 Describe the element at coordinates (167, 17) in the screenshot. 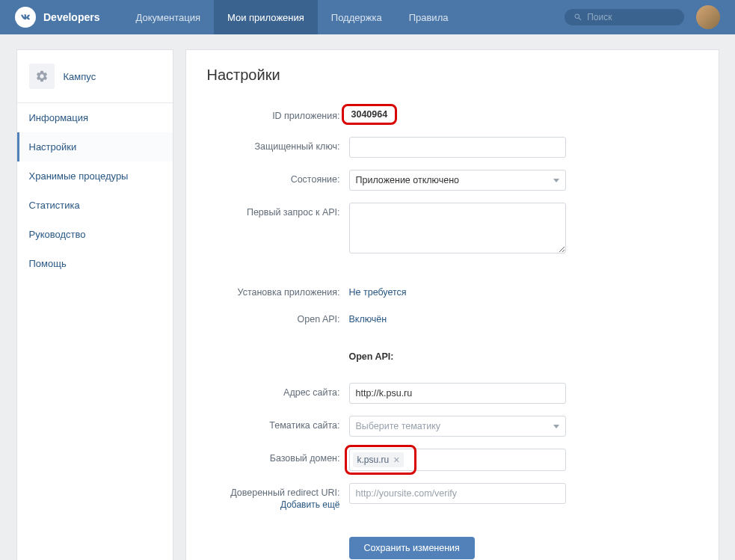

I see `nav-documentation: Документация` at that location.